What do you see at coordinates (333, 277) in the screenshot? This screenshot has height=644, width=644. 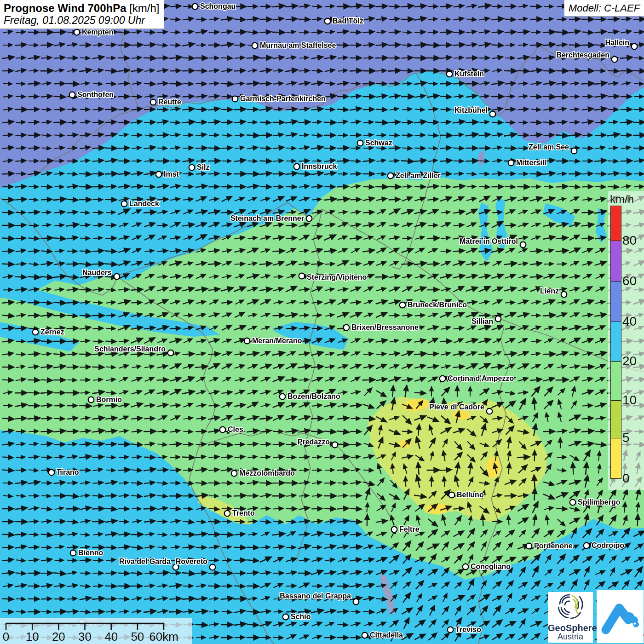 I see `city-sterzing-vipiteno: Sterzing/Vipiteno` at bounding box center [333, 277].